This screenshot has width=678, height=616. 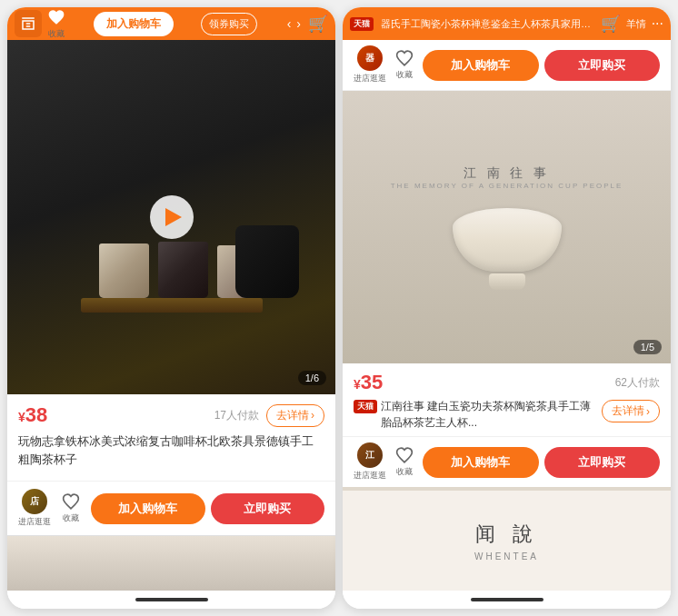 I want to click on right-bottom-shop-btn: 江 进店逛逛, so click(x=370, y=462).